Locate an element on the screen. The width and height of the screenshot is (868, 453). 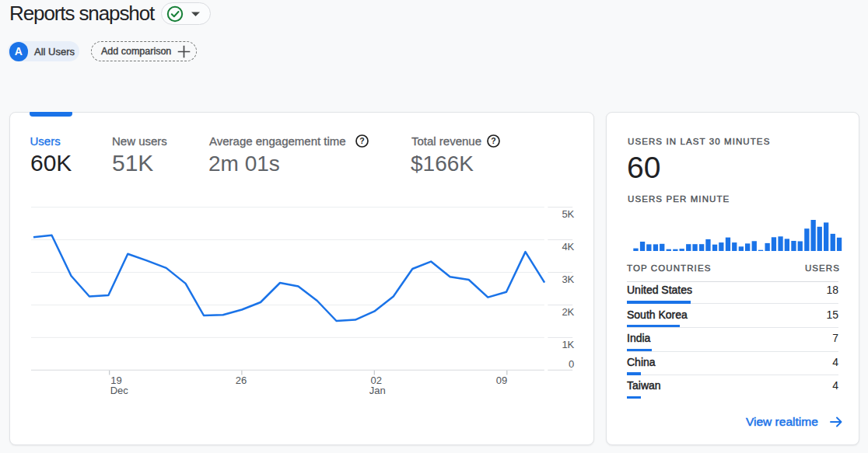
svg-text: 2K is located at coordinates (568, 312).